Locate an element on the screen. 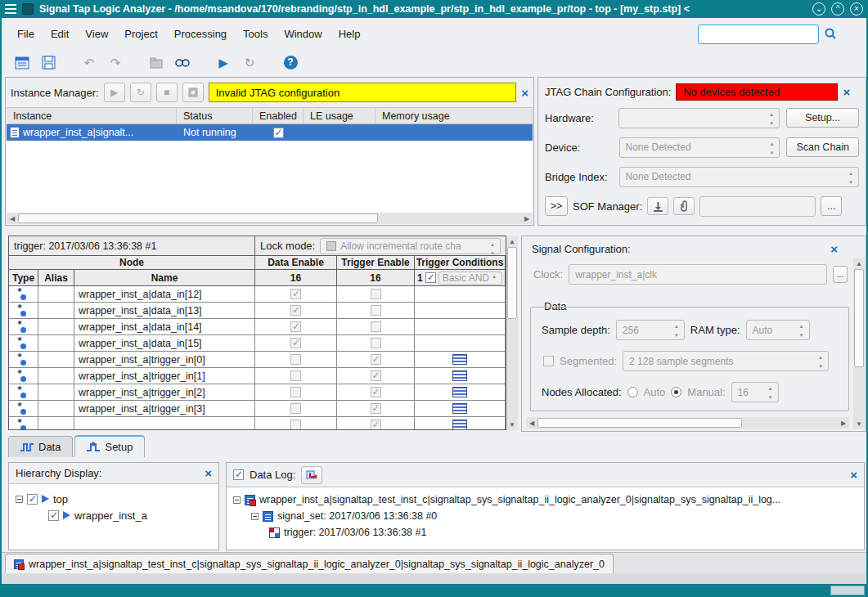 This screenshot has width=868, height=597. hierarchy-node-child: wrapper_inst_a is located at coordinates (114, 515).